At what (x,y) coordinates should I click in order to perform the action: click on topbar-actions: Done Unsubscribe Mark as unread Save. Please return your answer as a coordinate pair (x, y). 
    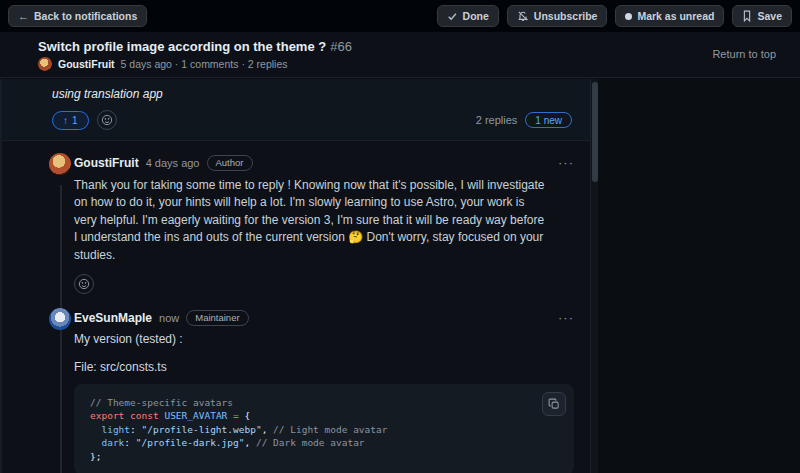
    Looking at the image, I should click on (614, 16).